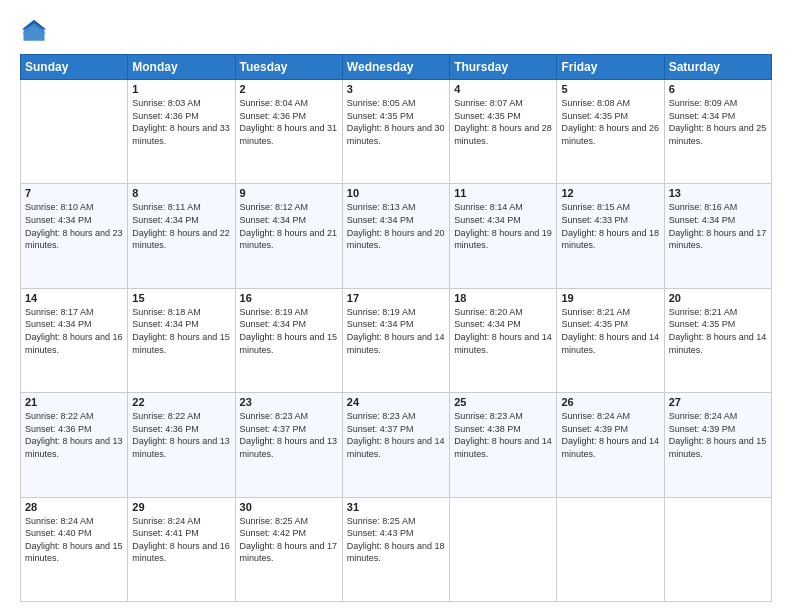 The width and height of the screenshot is (792, 612). I want to click on calendar-cell: 10 Sunrise: 8:13 AMSunset: 4:34 PMDaylig…, so click(396, 236).